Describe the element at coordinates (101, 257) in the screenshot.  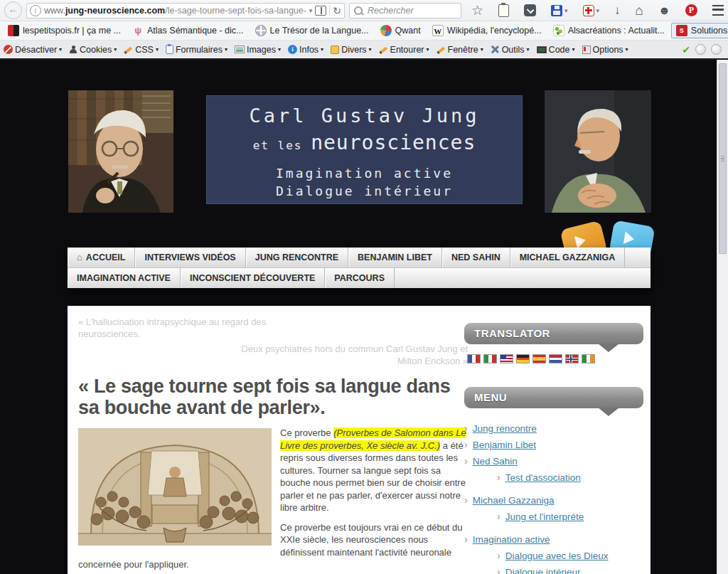
I see `nav-item-accueil: ⌂ACCUEIL` at that location.